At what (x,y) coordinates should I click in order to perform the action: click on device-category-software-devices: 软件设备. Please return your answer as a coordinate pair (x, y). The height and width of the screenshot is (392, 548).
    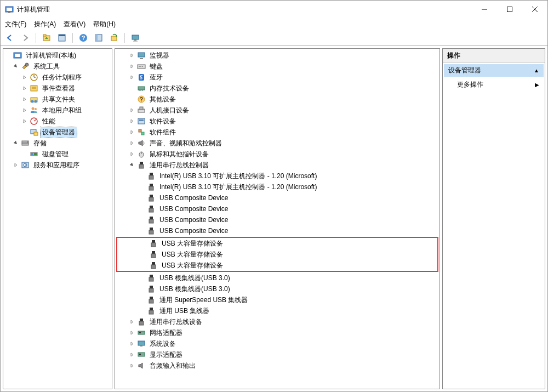
    Looking at the image, I should click on (277, 121).